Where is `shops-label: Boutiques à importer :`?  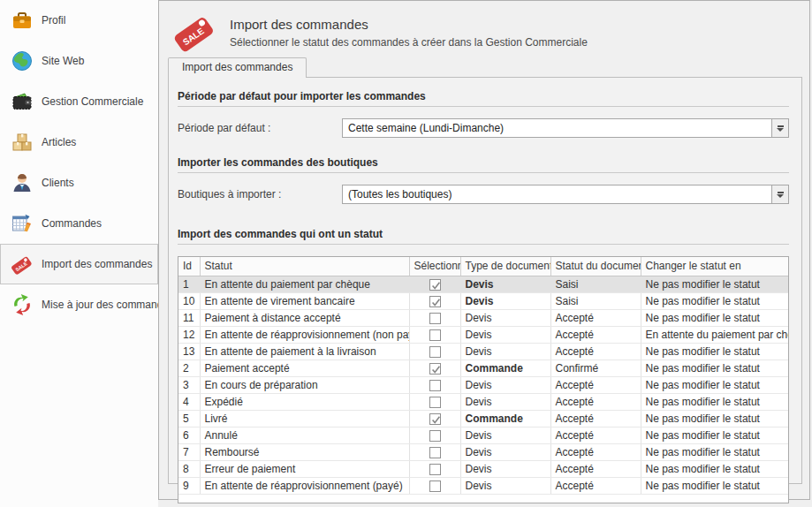
shops-label: Boutiques à importer : is located at coordinates (260, 194).